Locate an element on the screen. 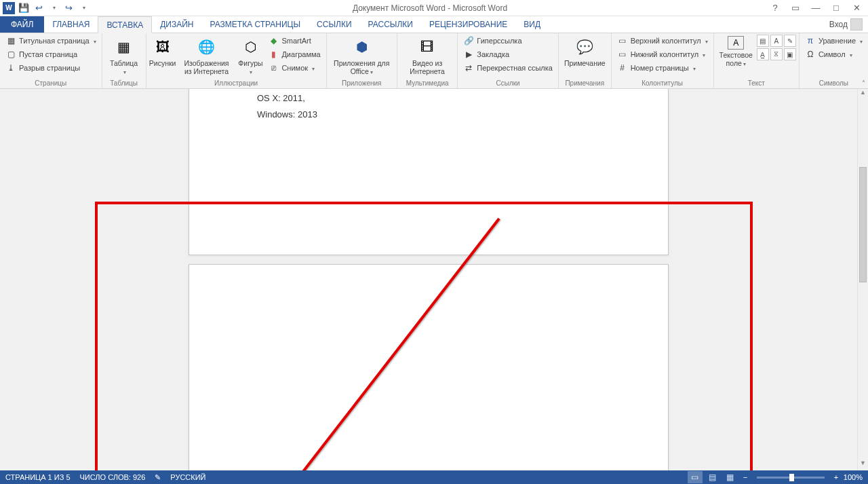 This screenshot has width=868, height=484. online-video-button: 🎞 Видео из Интернета is located at coordinates (427, 56).